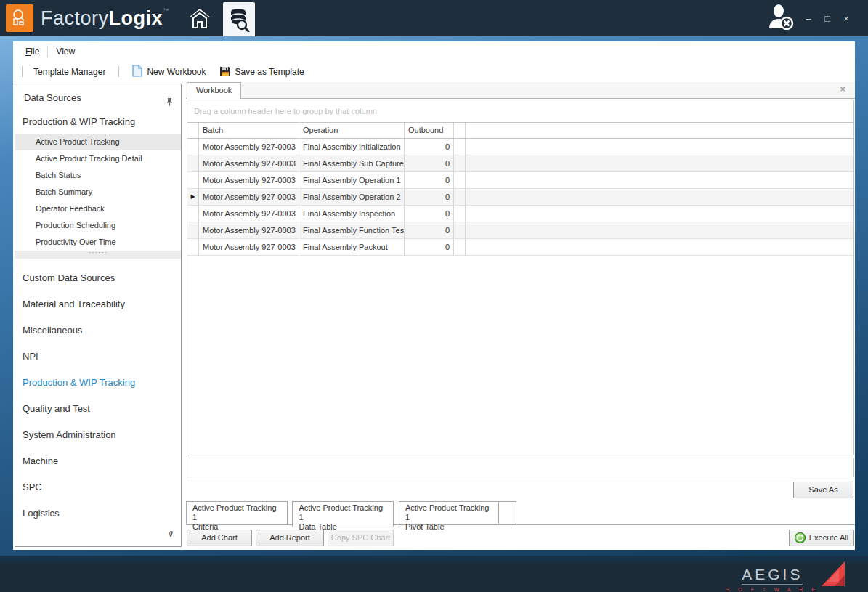  What do you see at coordinates (32, 52) in the screenshot?
I see `menu-file: File` at bounding box center [32, 52].